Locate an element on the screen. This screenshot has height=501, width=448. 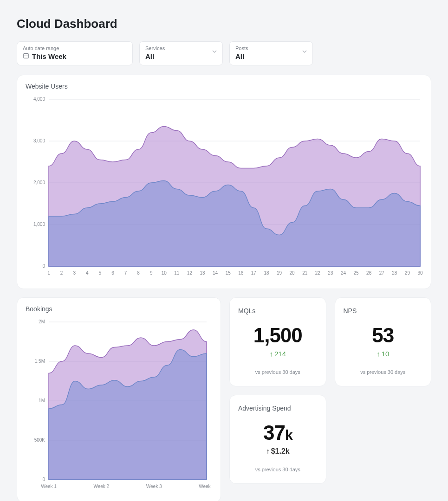
nps-card: NPS 53 ↑ 10 vs previous 30 days is located at coordinates (383, 342).